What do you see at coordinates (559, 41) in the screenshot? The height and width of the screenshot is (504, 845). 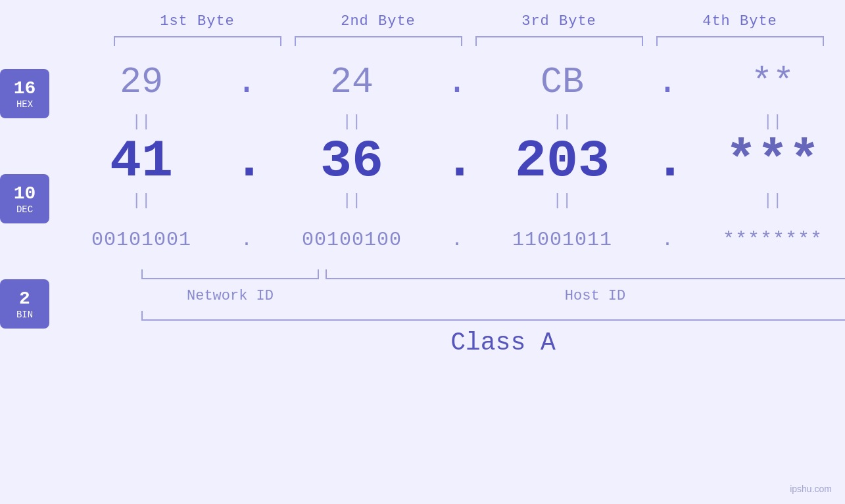 I see `bracket-byte3` at bounding box center [559, 41].